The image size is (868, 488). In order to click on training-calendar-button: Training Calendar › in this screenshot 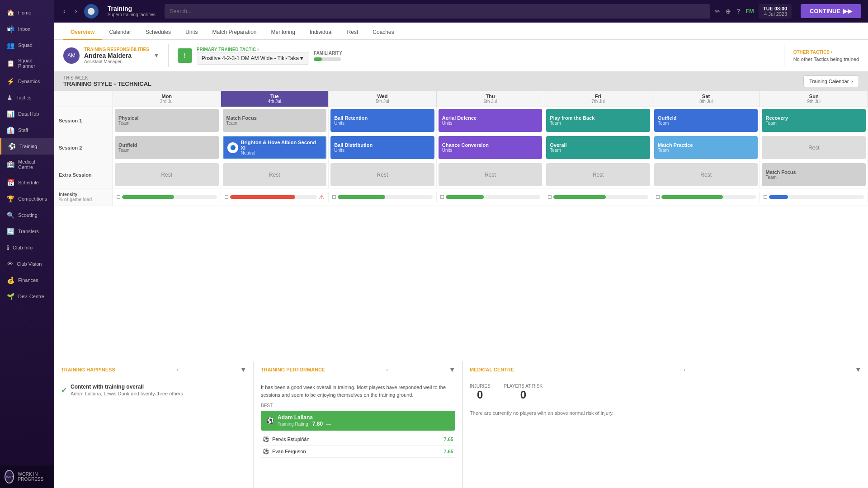, I will do `click(831, 81)`.